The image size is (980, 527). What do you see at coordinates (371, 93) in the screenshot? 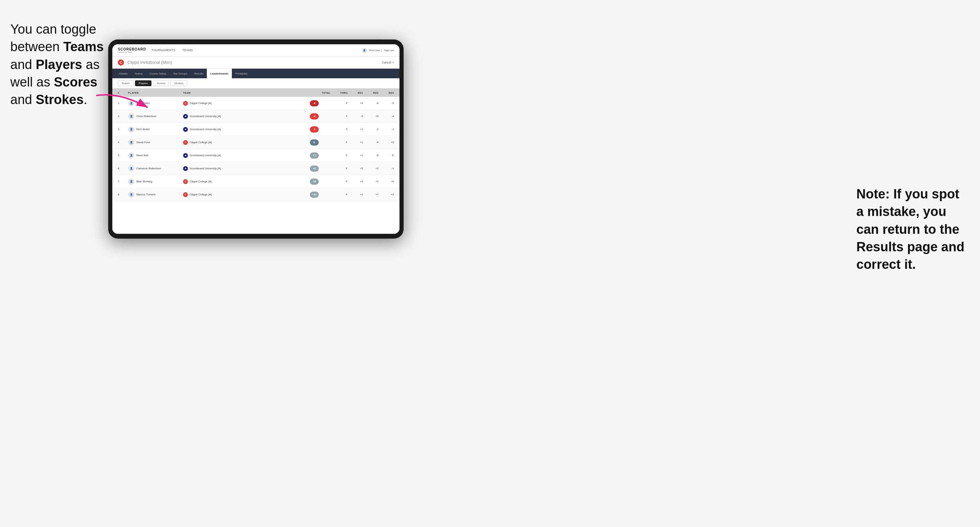
I see `th-rd2: RD2` at bounding box center [371, 93].